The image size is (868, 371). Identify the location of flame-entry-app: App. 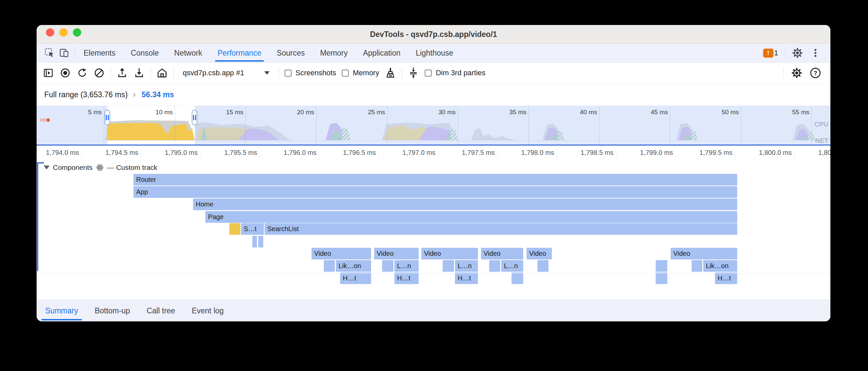
(435, 192).